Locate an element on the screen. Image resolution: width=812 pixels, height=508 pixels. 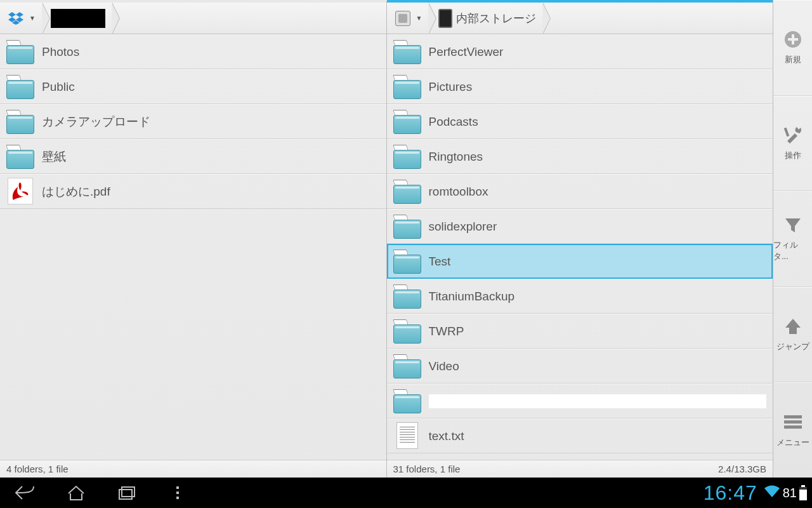
sidebar-filter-button: フィルタ... is located at coordinates (793, 239).